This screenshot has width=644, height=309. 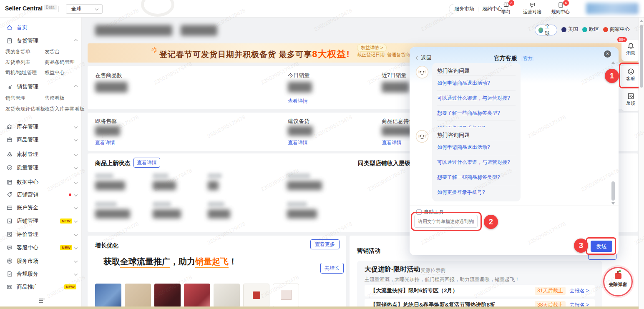 What do you see at coordinates (631, 100) in the screenshot?
I see `rail-feedback-button: 反馈` at bounding box center [631, 100].